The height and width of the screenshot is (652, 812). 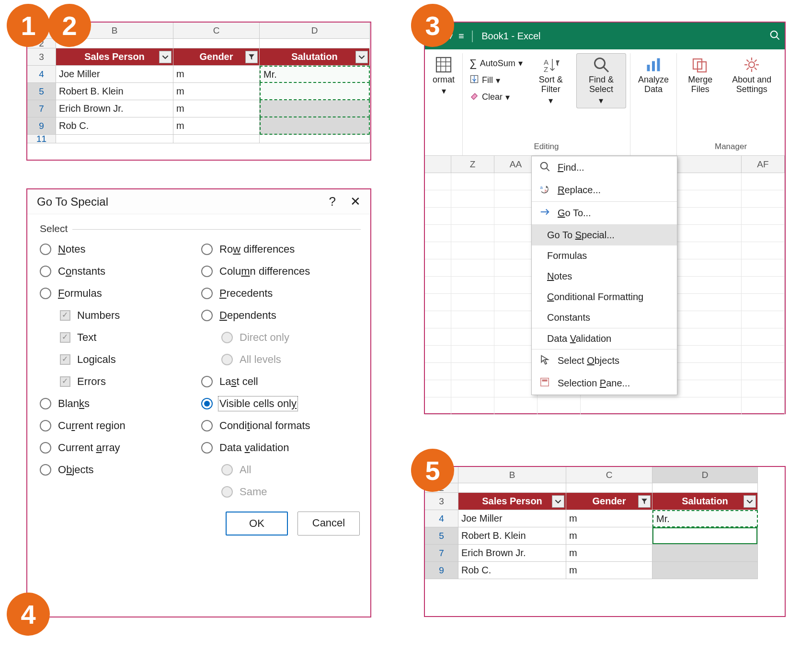 What do you see at coordinates (605, 384) in the screenshot?
I see `menu-item-selection-pane: Selection Pane...` at bounding box center [605, 384].